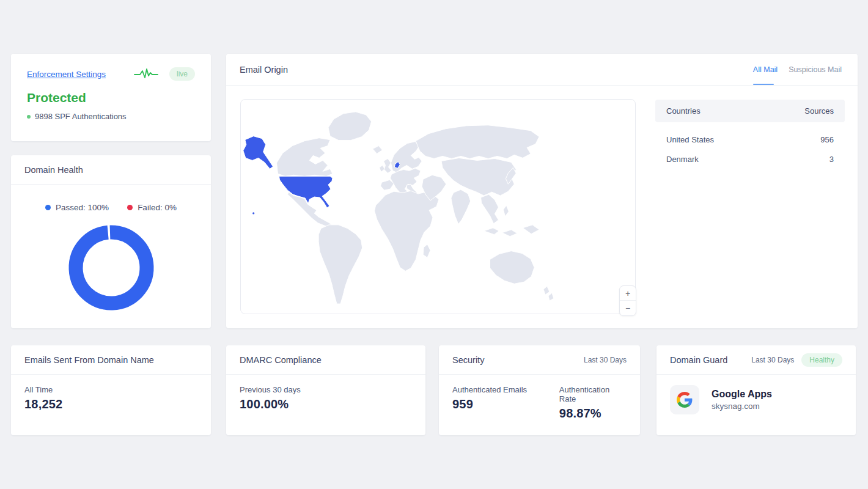  What do you see at coordinates (81, 116) in the screenshot?
I see `spf-authentications-label: 9898 SPF Authentications` at bounding box center [81, 116].